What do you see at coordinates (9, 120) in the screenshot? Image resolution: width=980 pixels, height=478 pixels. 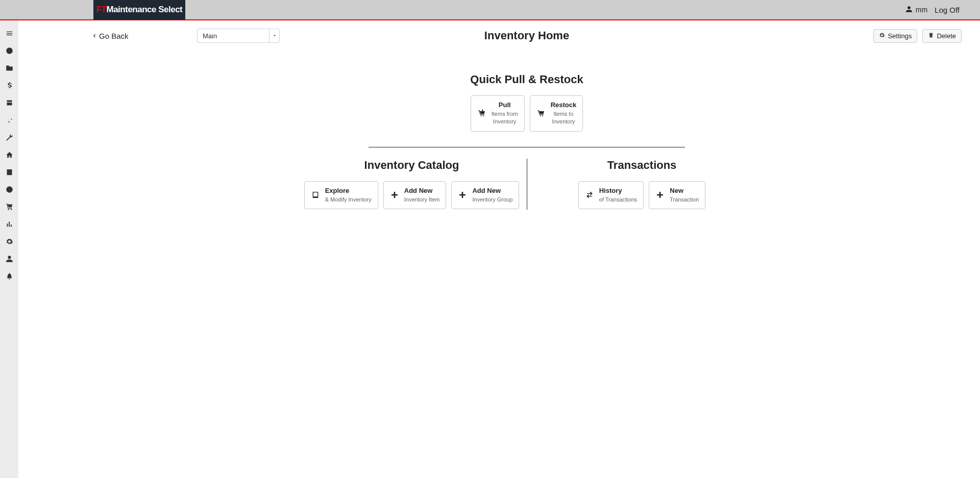 I see `pin-icon` at bounding box center [9, 120].